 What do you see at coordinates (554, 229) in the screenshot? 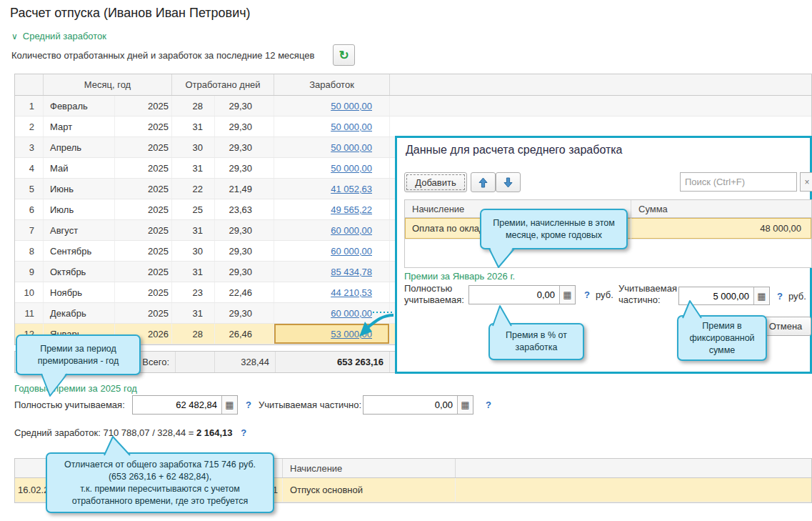
I see `callout-monthly-bonuses: Премии, начисленные в этом месяце, кроме…` at bounding box center [554, 229].